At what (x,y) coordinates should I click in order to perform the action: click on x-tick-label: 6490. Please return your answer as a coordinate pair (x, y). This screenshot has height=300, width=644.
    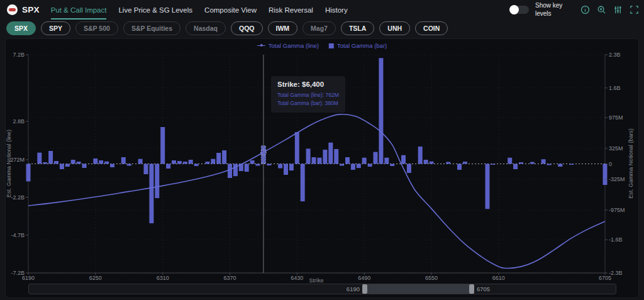
    Looking at the image, I should click on (364, 278).